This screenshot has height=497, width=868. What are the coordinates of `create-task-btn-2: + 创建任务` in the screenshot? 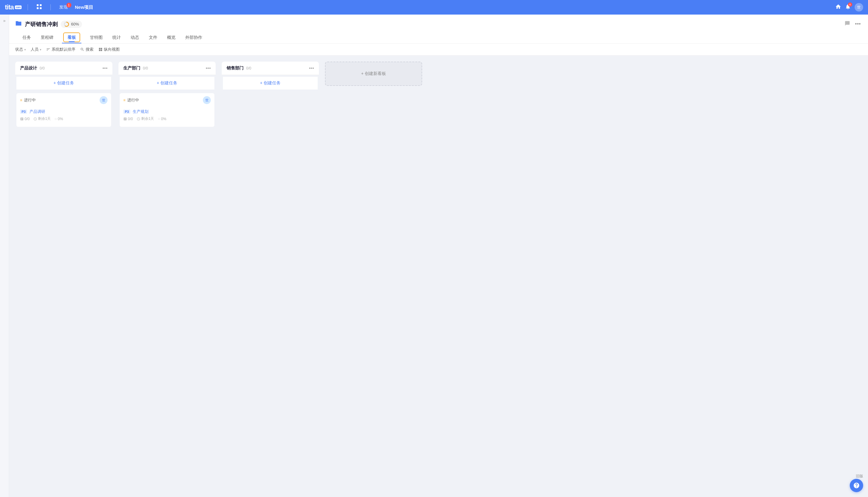 It's located at (167, 83).